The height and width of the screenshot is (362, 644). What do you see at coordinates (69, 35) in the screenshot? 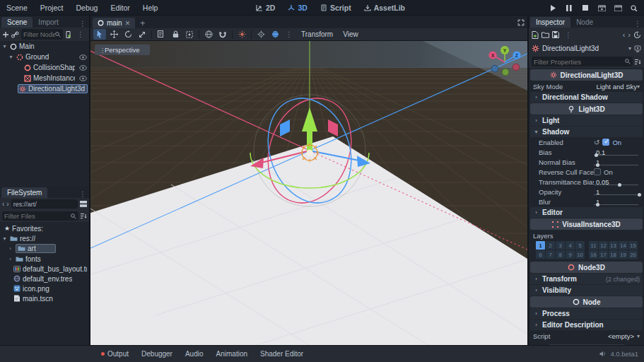
I see `attach-script-icon` at bounding box center [69, 35].